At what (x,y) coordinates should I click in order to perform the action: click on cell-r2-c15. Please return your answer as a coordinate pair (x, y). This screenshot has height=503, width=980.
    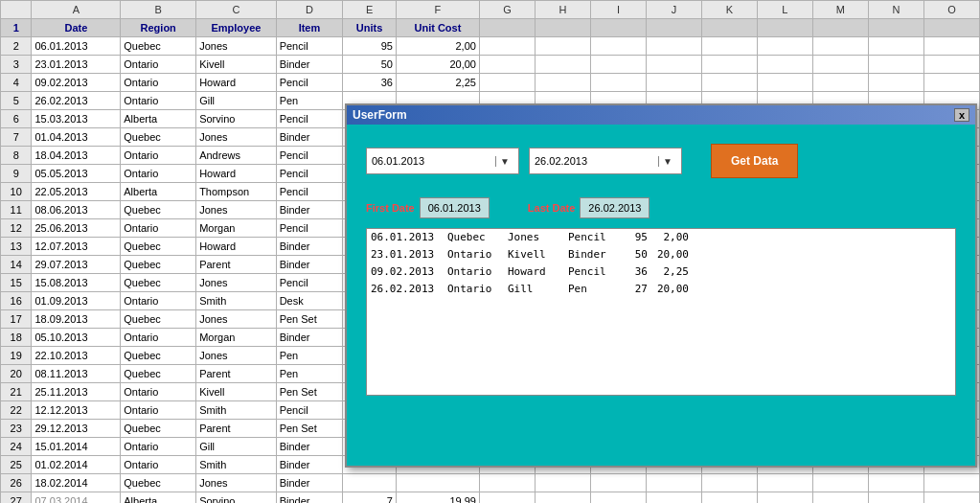
    Looking at the image, I should click on (951, 46).